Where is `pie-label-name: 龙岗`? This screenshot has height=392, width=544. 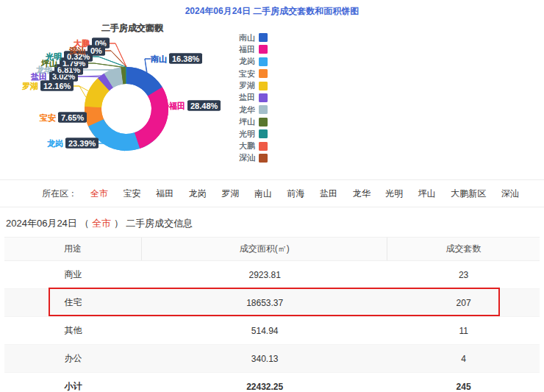 pie-label-name: 龙岗 is located at coordinates (55, 143).